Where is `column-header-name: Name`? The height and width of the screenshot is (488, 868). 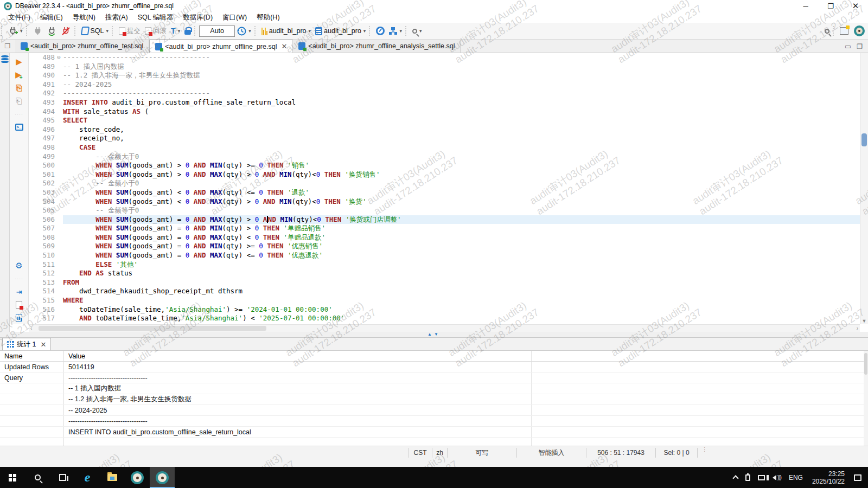 column-header-name: Name is located at coordinates (32, 356).